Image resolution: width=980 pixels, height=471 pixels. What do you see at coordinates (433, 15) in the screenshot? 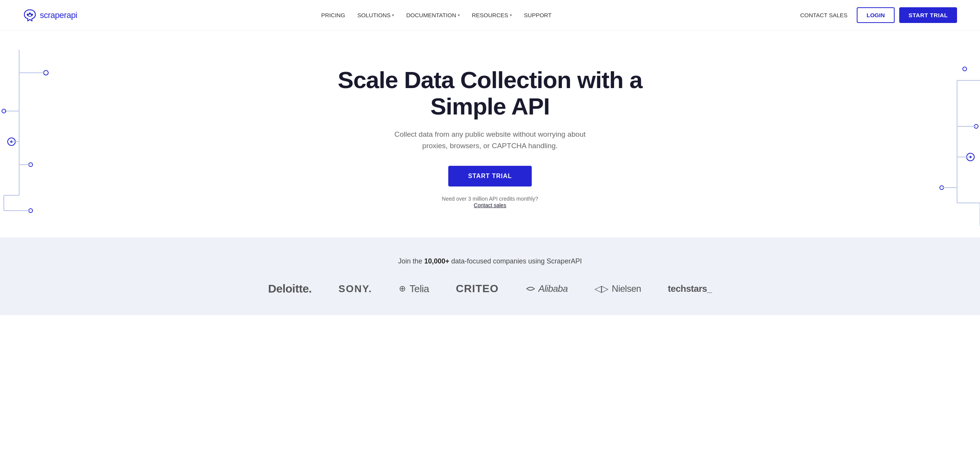
I see `nav-documentation: DOCUMENTATION ▾` at bounding box center [433, 15].